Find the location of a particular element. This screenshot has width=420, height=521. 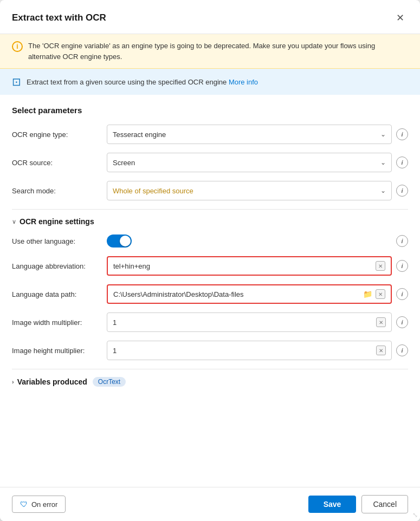

ocr-engine-settings-title: OCR engine settings is located at coordinates (57, 222).